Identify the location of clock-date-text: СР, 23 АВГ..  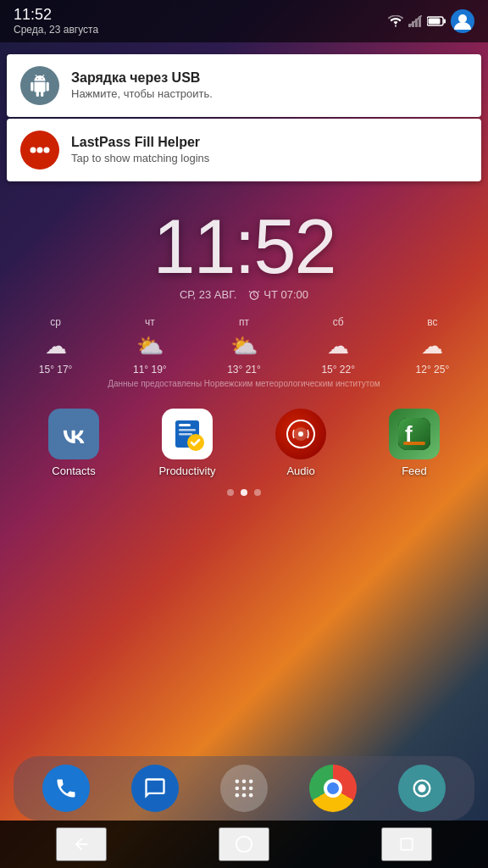
(208, 295).